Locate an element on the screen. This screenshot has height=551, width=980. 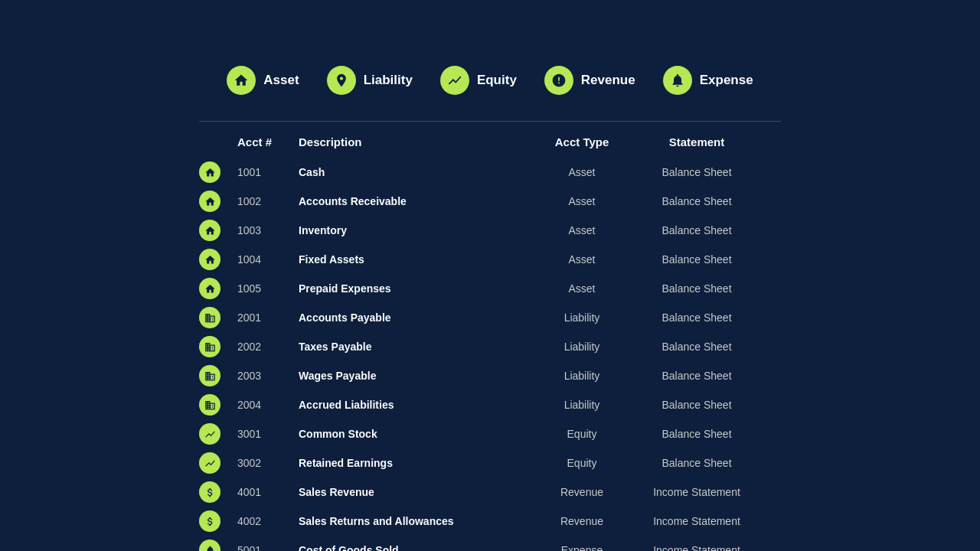
expense-icon is located at coordinates (678, 80).